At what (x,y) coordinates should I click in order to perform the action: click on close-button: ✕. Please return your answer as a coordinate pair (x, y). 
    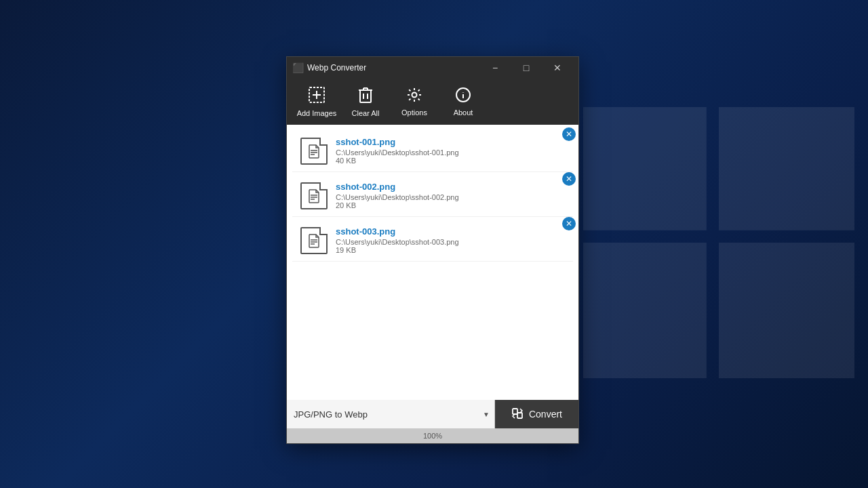
    Looking at the image, I should click on (557, 68).